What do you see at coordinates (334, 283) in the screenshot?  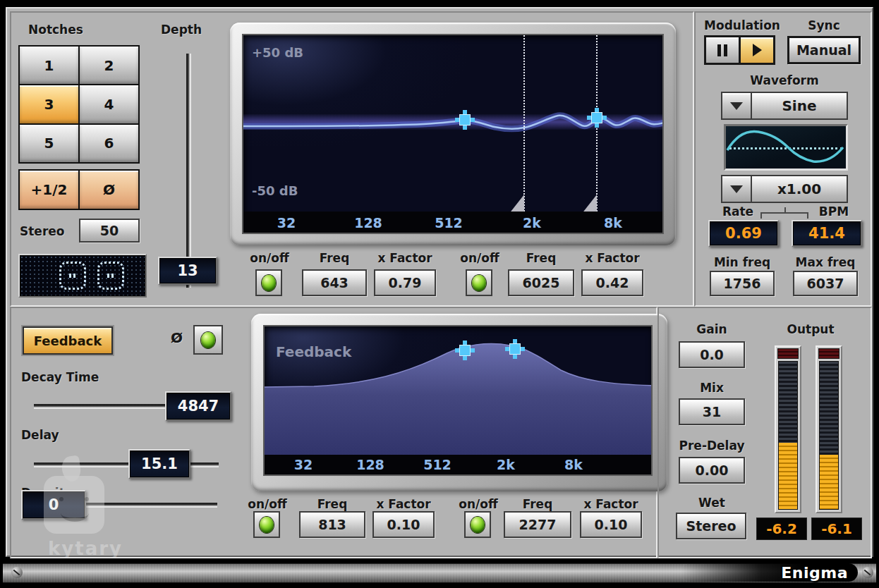 I see `band1-freq-value: 643` at bounding box center [334, 283].